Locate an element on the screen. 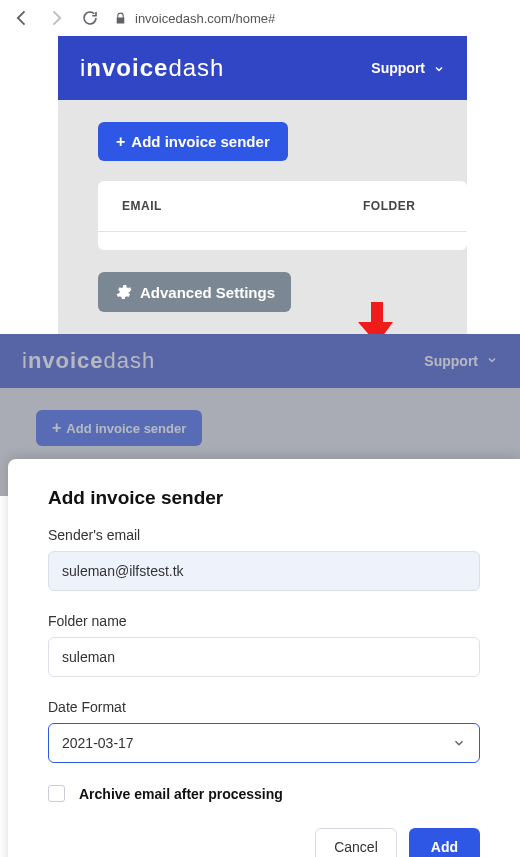 The width and height of the screenshot is (520, 857). add-button-label-2: Add invoice sender is located at coordinates (126, 428).